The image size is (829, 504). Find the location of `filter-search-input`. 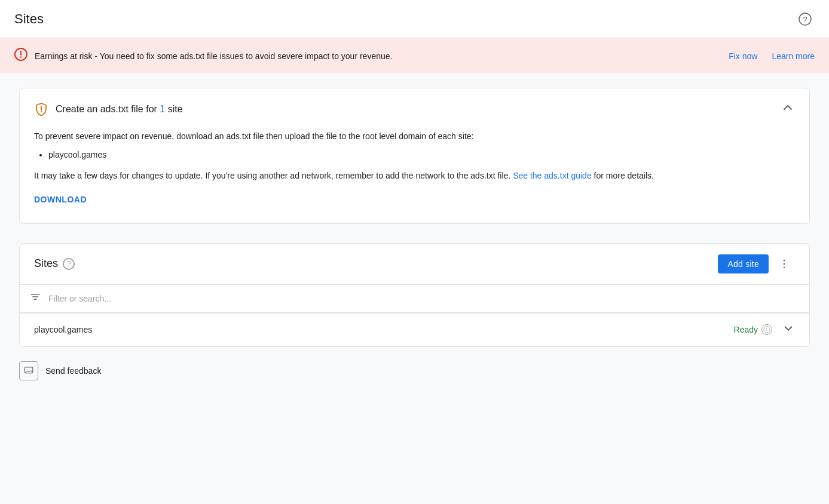

filter-search-input is located at coordinates (424, 299).